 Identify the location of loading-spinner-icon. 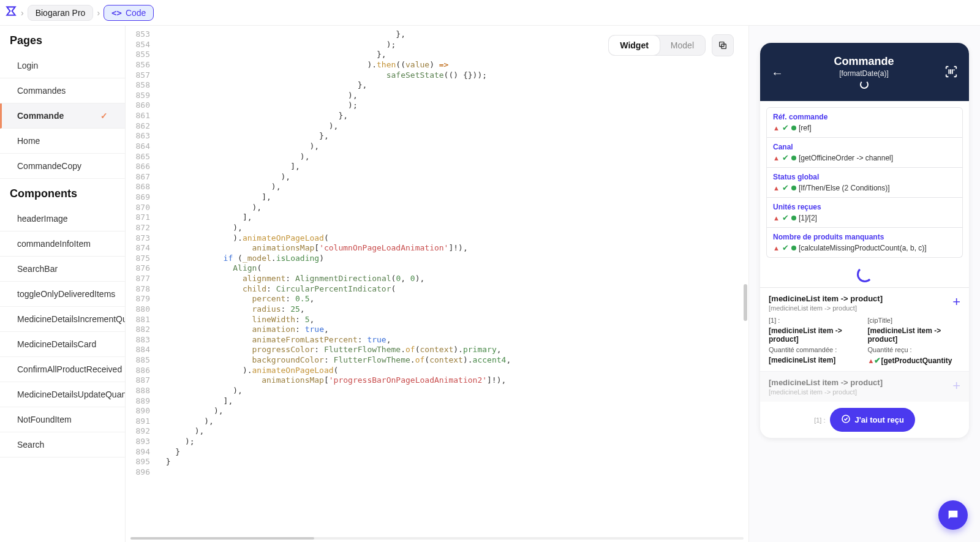
(864, 85).